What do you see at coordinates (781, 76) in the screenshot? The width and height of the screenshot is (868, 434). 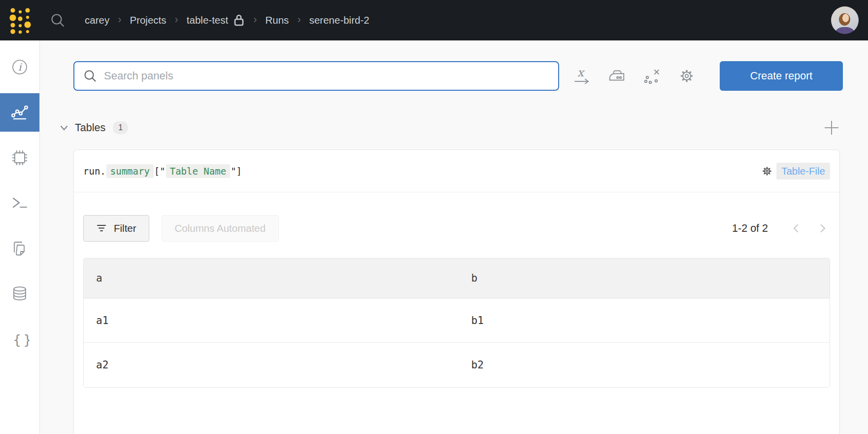 I see `create-report-button: Create report` at bounding box center [781, 76].